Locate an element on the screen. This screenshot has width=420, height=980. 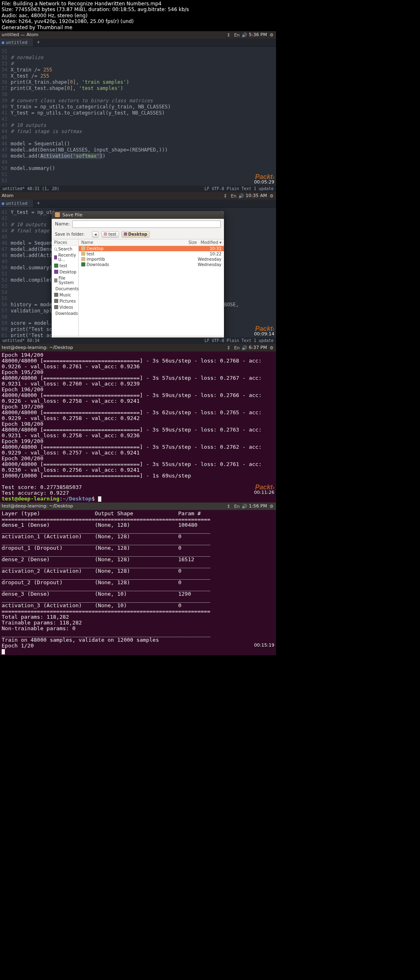
window-topbar: untitled — Atom ↕ En 🔊 5:36 PM ⚙ is located at coordinates (138, 35).